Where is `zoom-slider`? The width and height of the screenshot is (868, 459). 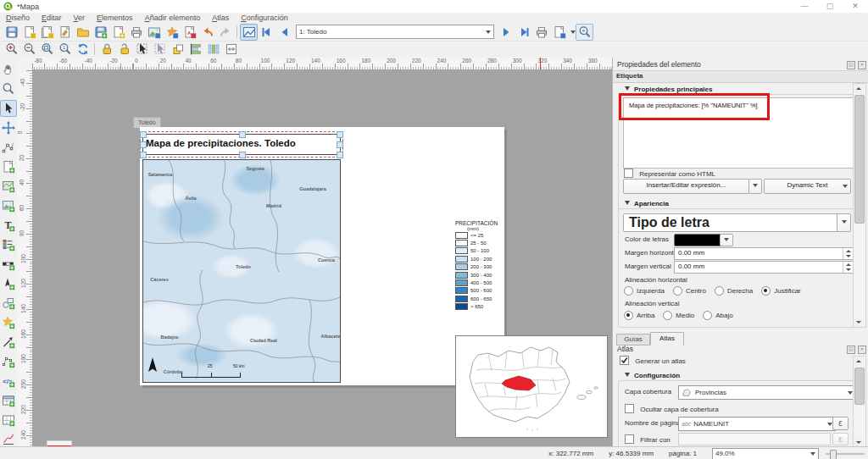
zoom-slider is located at coordinates (845, 454).